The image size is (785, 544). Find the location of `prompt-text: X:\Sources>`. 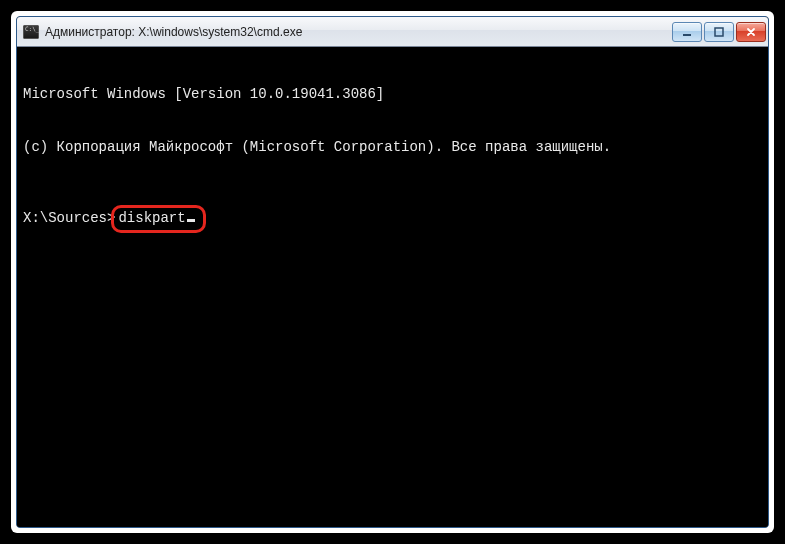

prompt-text: X:\Sources> is located at coordinates (69, 219).